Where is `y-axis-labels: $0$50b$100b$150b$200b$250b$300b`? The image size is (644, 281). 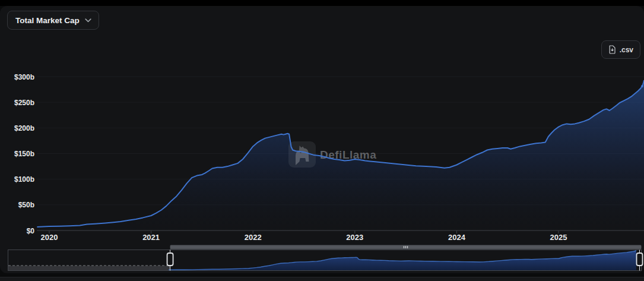
y-axis-labels: $0$50b$100b$150b$200b$250b$300b is located at coordinates (24, 154).